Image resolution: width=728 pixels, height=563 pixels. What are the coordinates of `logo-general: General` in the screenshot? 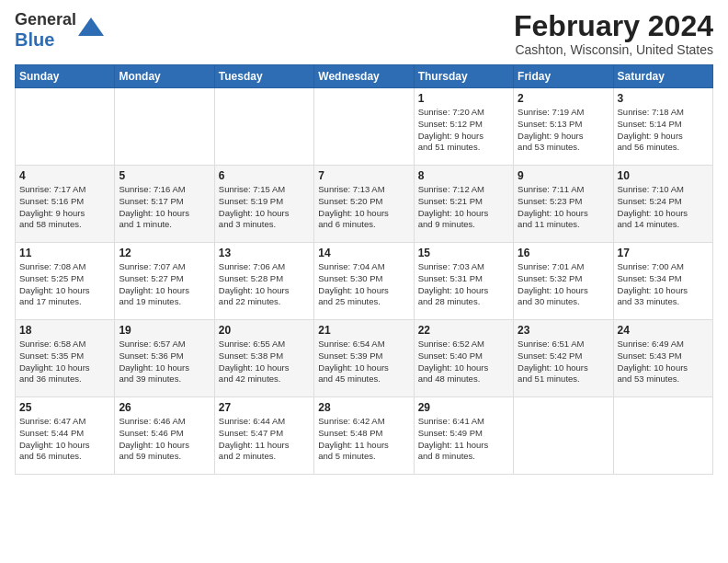 It's located at (46, 19).